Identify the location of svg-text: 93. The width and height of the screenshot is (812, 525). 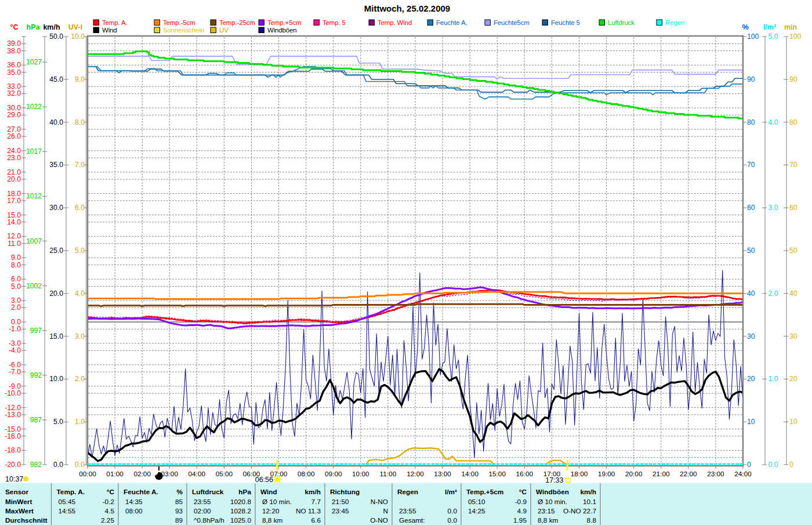
(179, 511).